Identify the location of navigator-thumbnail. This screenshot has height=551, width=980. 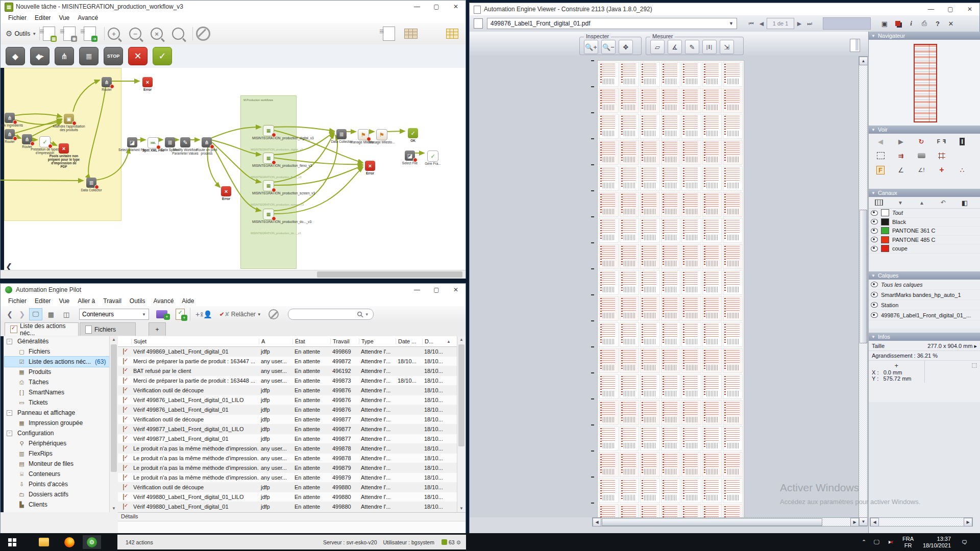
(925, 83).